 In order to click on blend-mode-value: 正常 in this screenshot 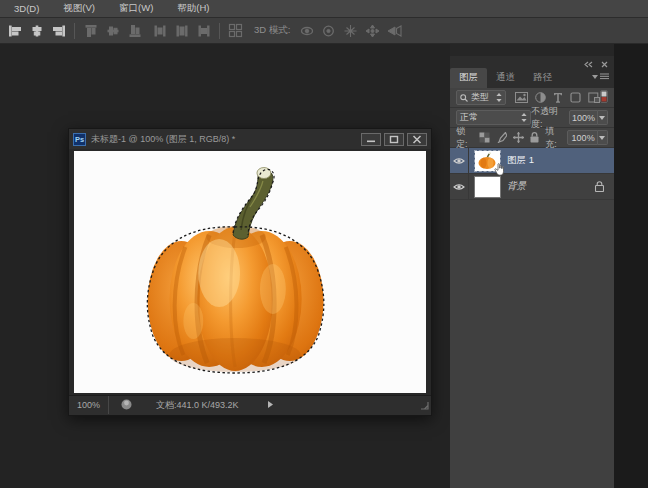, I will do `click(490, 118)`.